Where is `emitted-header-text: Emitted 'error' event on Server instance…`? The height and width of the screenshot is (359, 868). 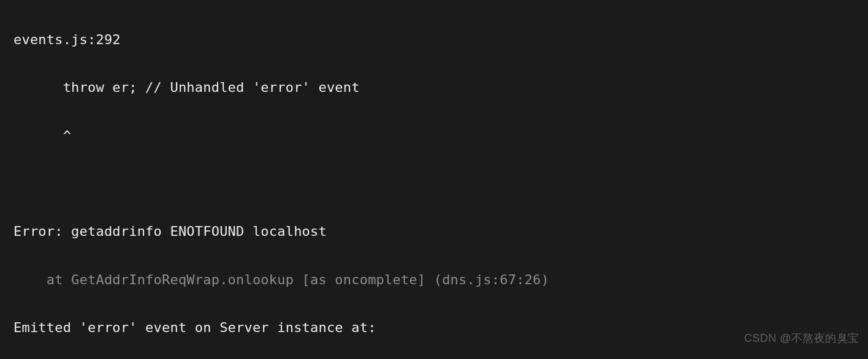
emitted-header-text: Emitted 'error' event on Server instance… is located at coordinates (195, 327).